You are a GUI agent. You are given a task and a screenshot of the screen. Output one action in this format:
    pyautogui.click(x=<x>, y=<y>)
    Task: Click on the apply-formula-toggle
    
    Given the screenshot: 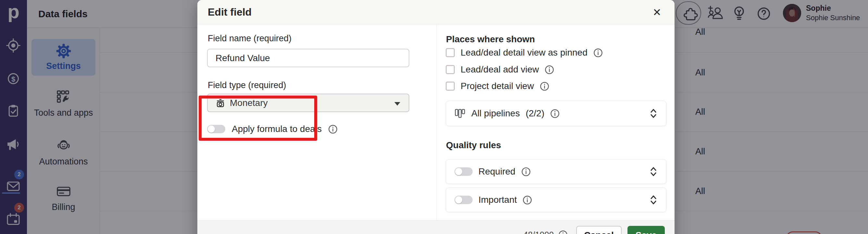 What is the action you would take?
    pyautogui.click(x=216, y=129)
    